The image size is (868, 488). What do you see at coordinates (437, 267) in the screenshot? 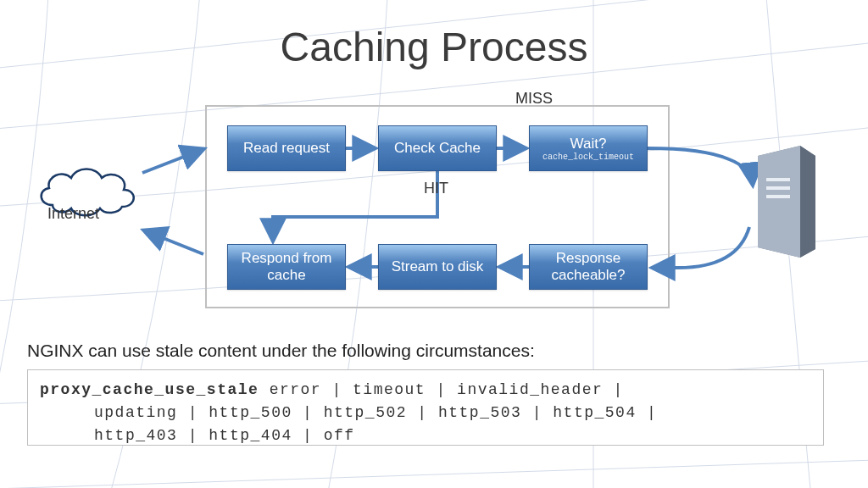
I see `node-stream-label: Stream to disk` at bounding box center [437, 267].